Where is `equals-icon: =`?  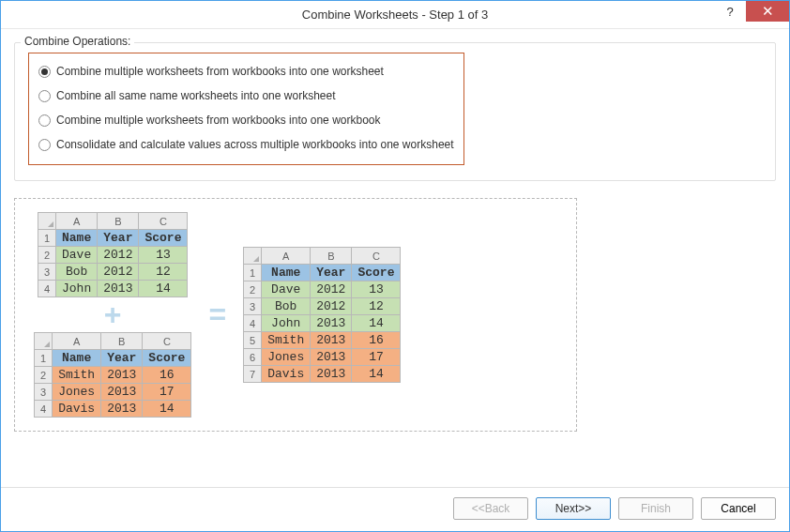
equals-icon: = is located at coordinates (218, 315).